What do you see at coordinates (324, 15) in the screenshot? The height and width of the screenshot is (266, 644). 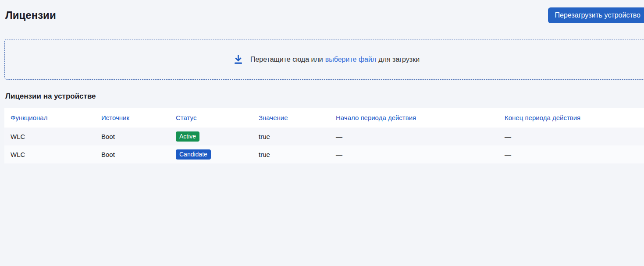 I see `topbar: Лицензии Перезагрузить устройство` at bounding box center [324, 15].